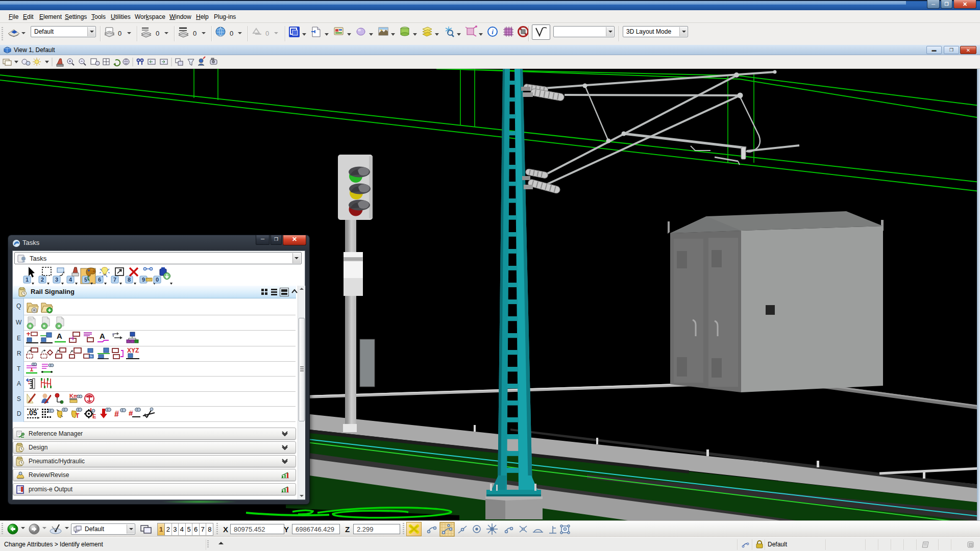 The width and height of the screenshot is (980, 551). What do you see at coordinates (115, 280) in the screenshot?
I see `svg-text: 7` at bounding box center [115, 280].